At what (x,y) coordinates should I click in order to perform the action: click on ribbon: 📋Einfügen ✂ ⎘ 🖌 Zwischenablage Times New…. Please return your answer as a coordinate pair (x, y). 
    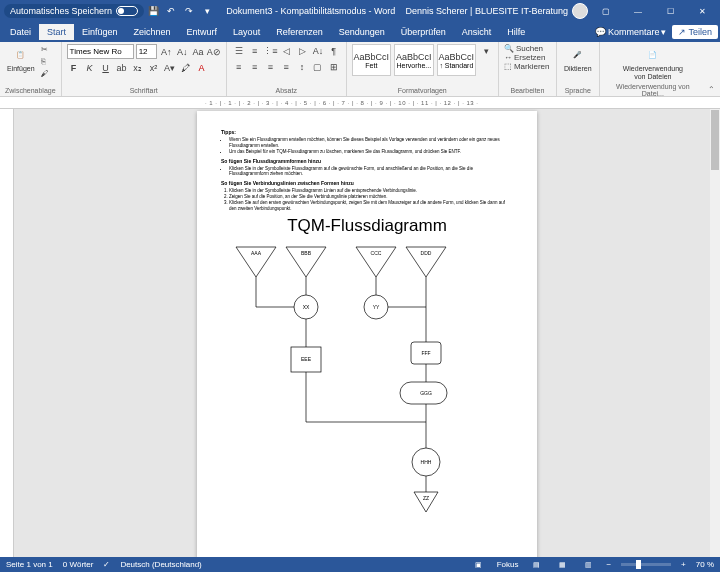
    Looking at the image, I should click on (360, 70).